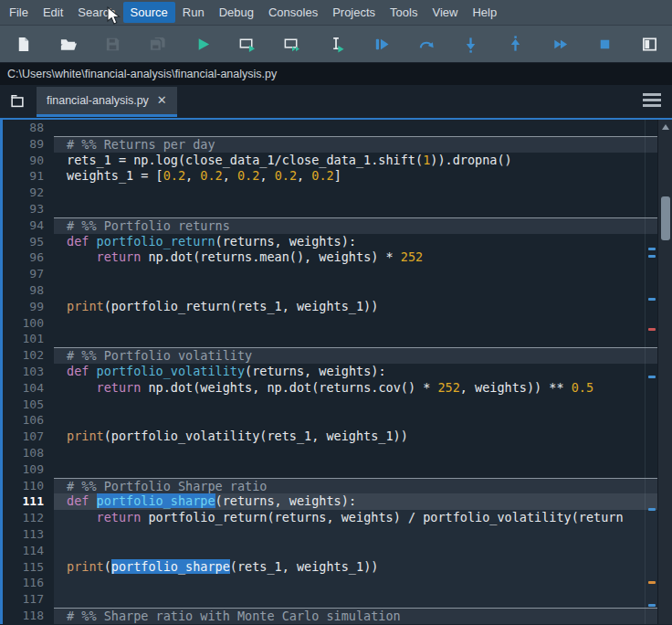 Image resolution: width=672 pixels, height=625 pixels. Describe the element at coordinates (356, 242) in the screenshot. I see `code-line: def portfolio_return(returns, weights):` at that location.